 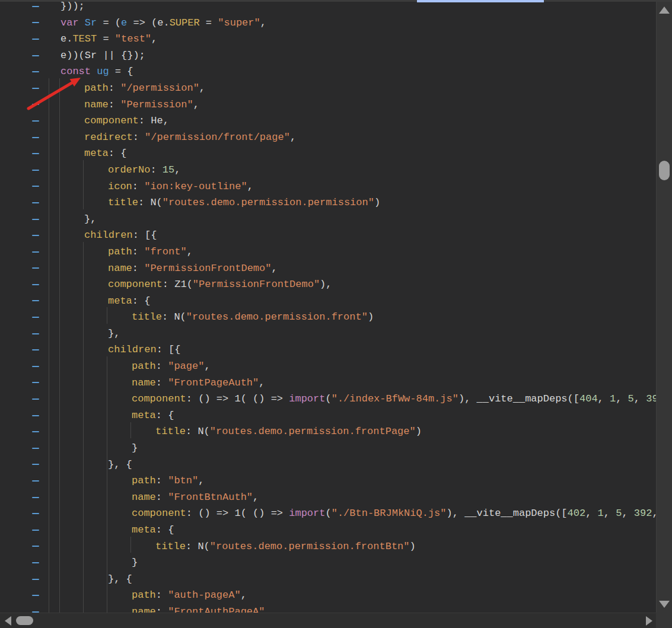 I want to click on vertical-scrollbar, so click(x=664, y=307).